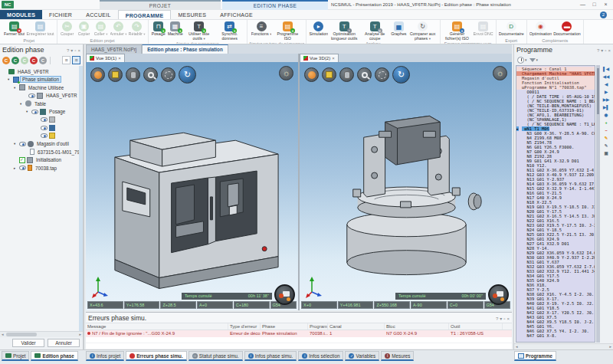 The width and height of the screenshot is (613, 364). I want to click on ribbon-tab: AFFICHAGE, so click(236, 15).